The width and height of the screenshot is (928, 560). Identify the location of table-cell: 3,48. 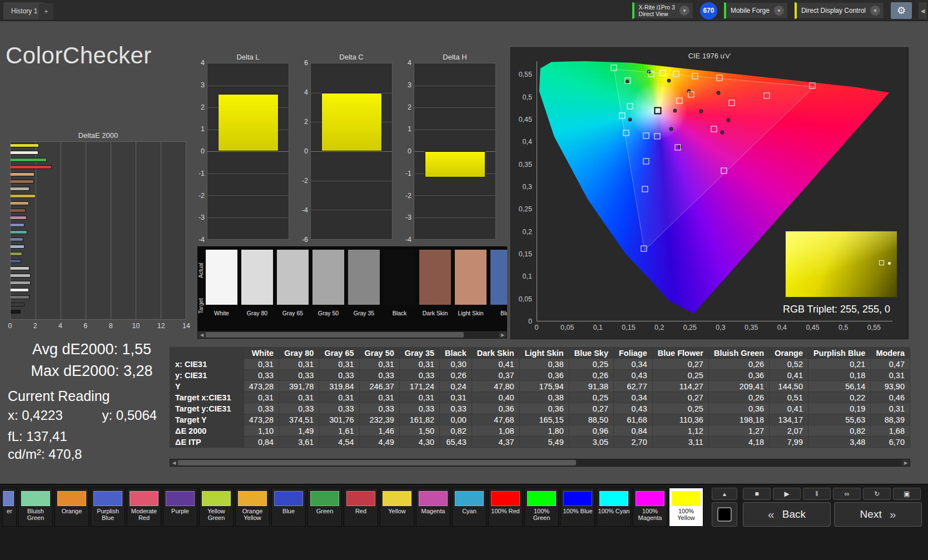
(839, 442).